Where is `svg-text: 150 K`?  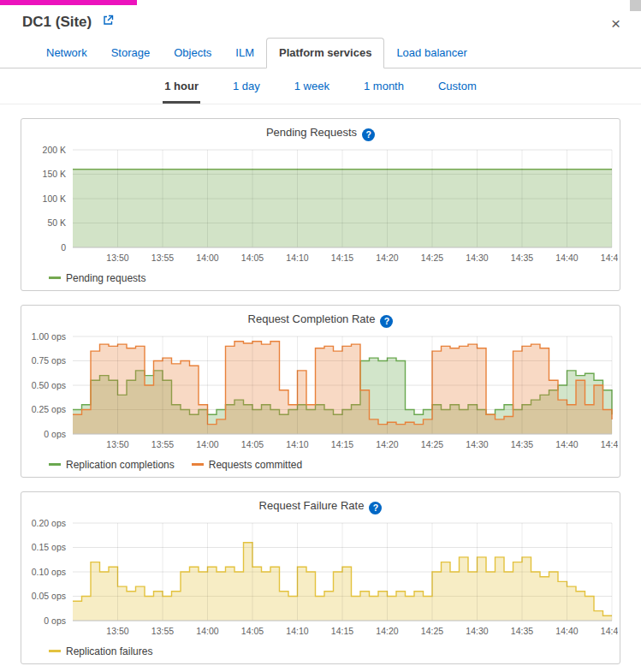
svg-text: 150 K is located at coordinates (55, 174).